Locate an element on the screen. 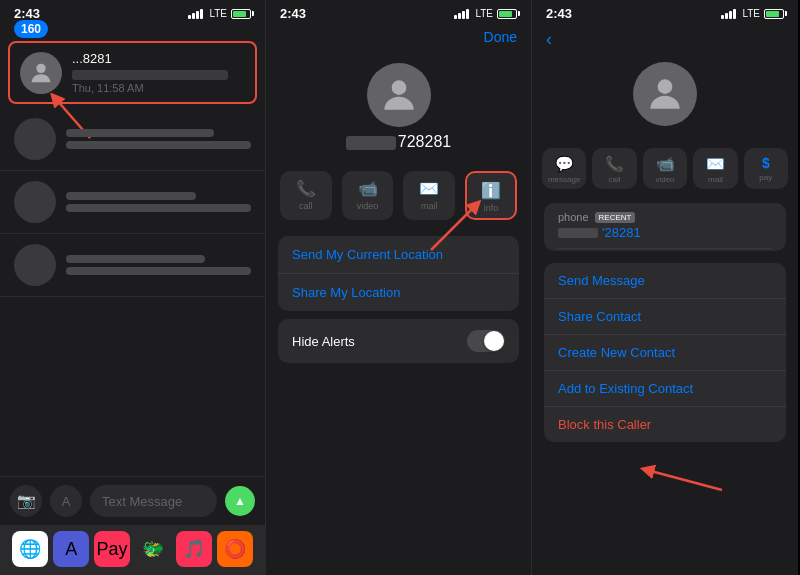 This screenshot has width=800, height=575. phone-number-value: '28281 is located at coordinates (665, 237).